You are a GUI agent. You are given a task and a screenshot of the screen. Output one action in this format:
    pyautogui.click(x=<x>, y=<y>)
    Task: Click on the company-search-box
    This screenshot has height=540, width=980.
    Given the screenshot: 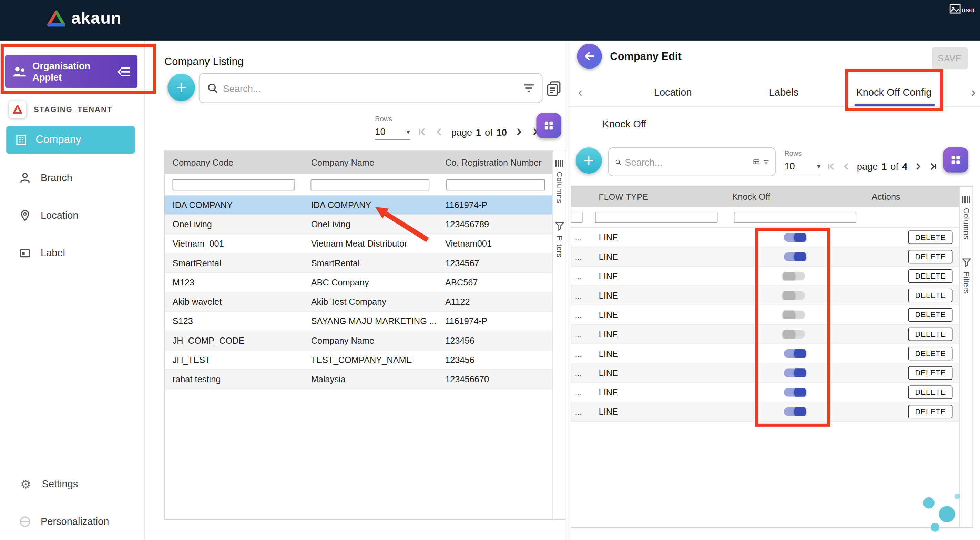 What is the action you would take?
    pyautogui.click(x=371, y=88)
    